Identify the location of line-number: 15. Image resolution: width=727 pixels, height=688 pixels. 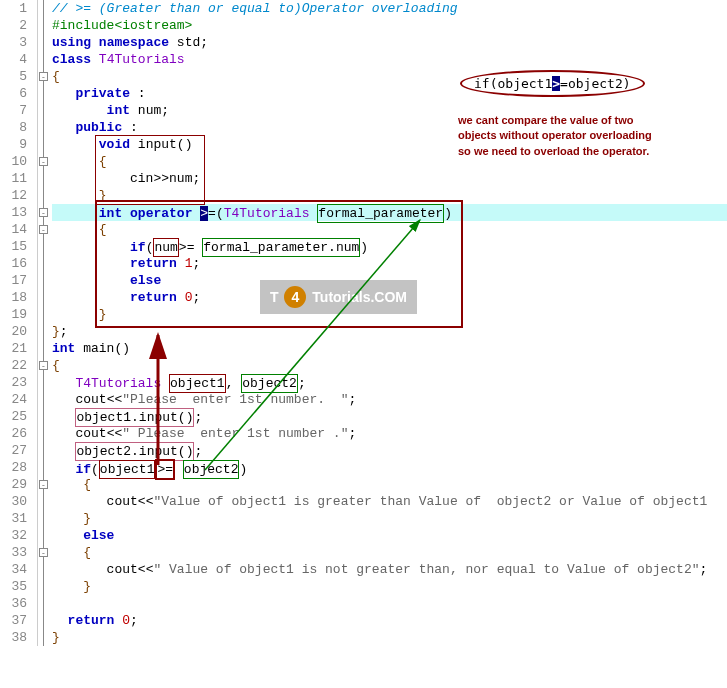
(16, 246).